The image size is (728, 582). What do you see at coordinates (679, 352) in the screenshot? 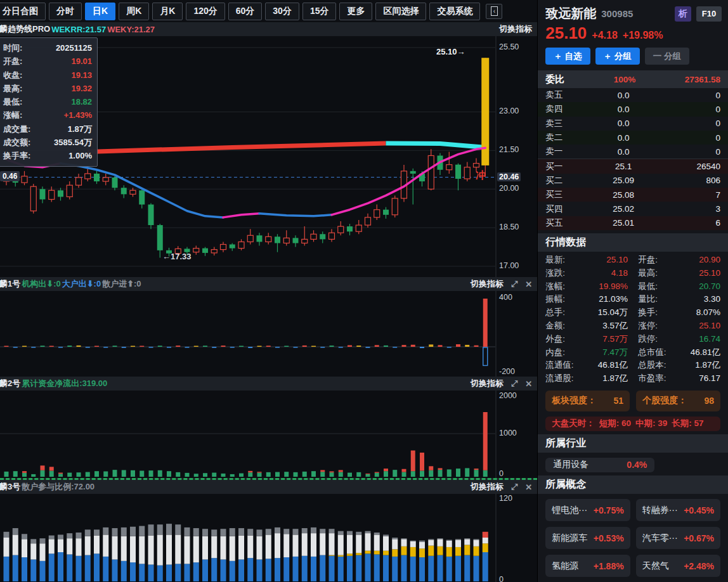
I see `market-stat: 总市值:46.81亿` at bounding box center [679, 352].